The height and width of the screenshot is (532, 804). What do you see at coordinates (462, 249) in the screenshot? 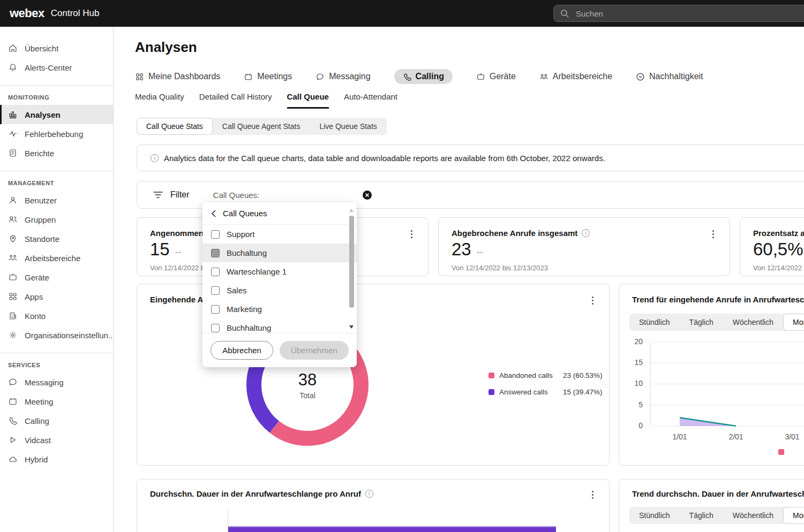
I see `kpi-value: 23` at bounding box center [462, 249].